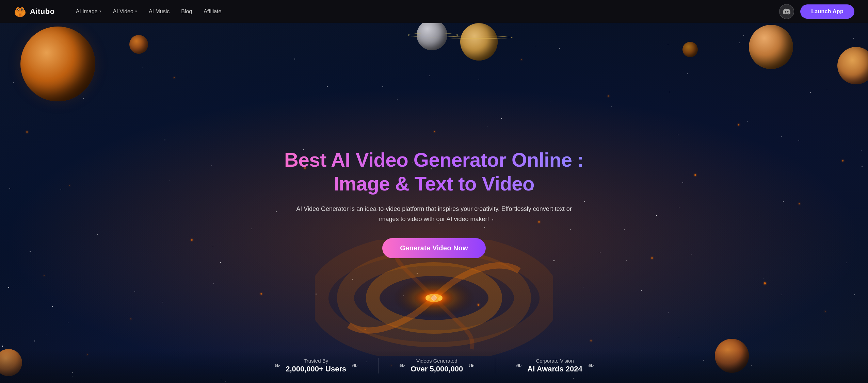  I want to click on stat-label-2: Videos Generated, so click(437, 361).